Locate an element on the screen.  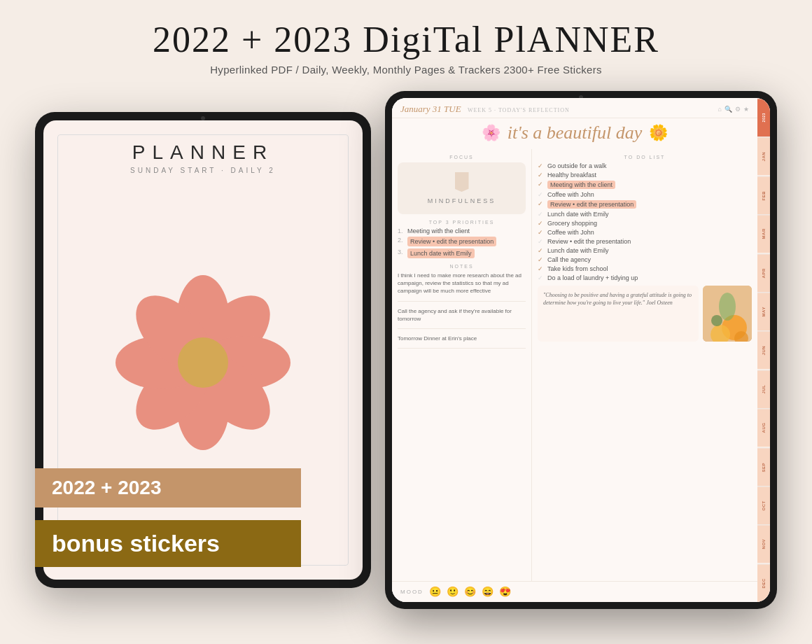
planner-icons: ⌂ 🔍 ⚙ ★ is located at coordinates (734, 109).